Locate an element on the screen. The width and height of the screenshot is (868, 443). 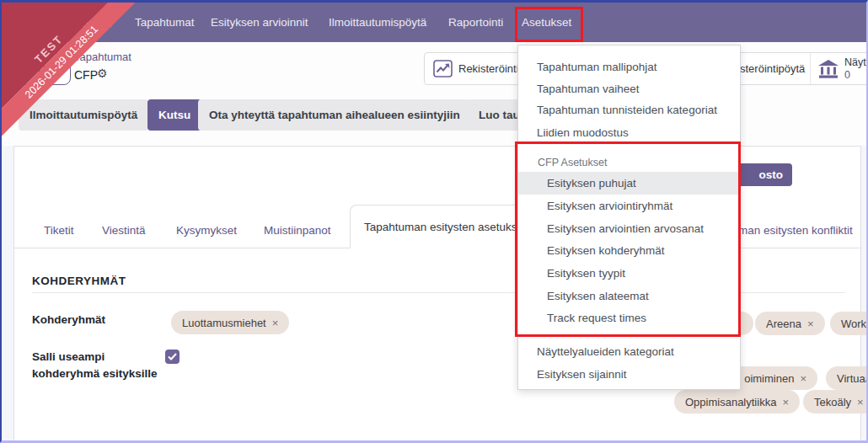
multi-target-group-checkbox is located at coordinates (172, 357).